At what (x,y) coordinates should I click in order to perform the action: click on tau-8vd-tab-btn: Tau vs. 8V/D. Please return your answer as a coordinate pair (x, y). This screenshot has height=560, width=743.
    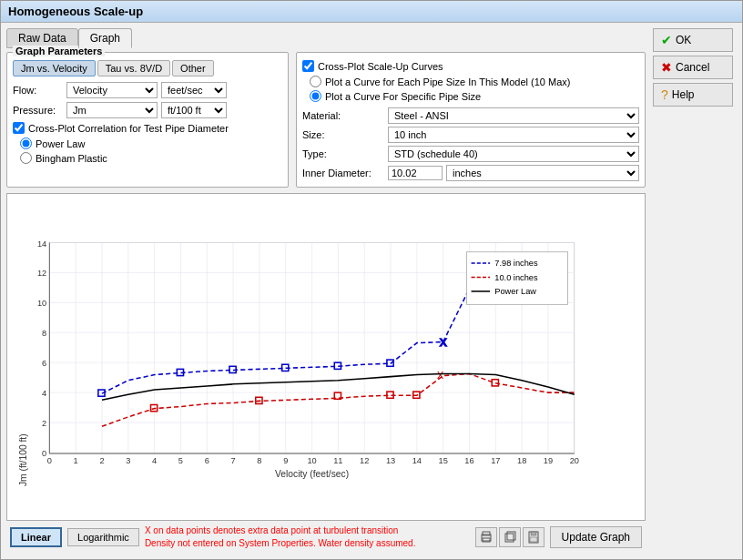
    Looking at the image, I should click on (134, 68).